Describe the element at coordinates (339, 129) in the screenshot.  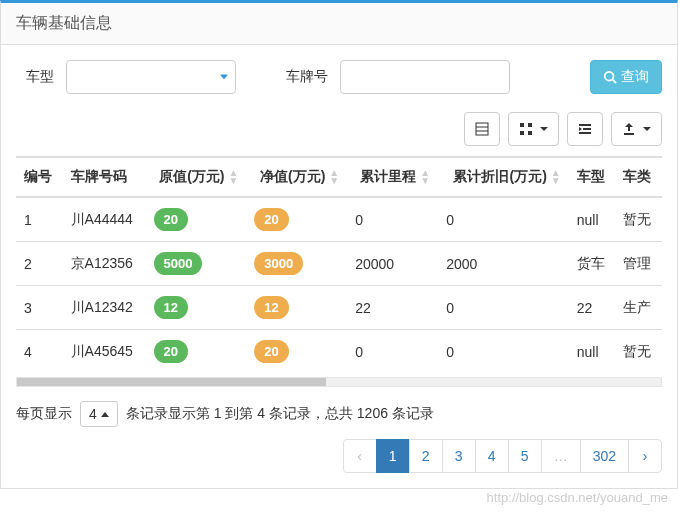
I see `table-toolbar` at that location.